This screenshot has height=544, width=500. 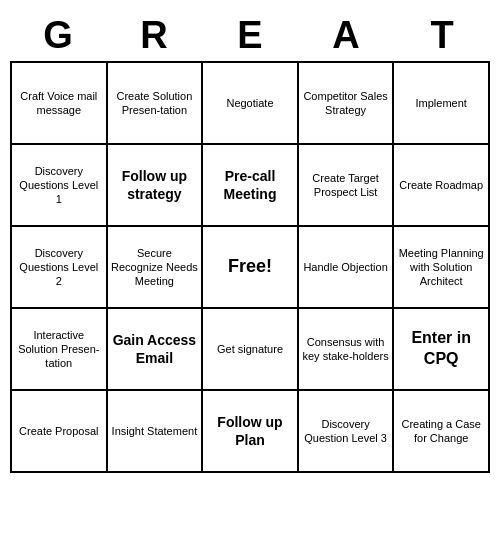 What do you see at coordinates (346, 36) in the screenshot?
I see `header-a: A` at bounding box center [346, 36].